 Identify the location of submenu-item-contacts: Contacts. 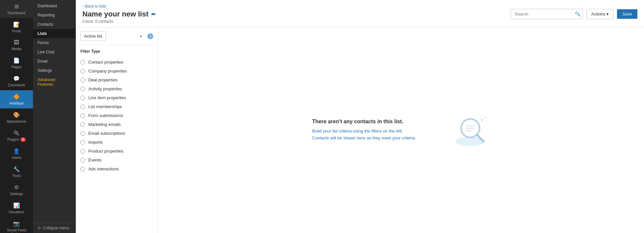
(54, 24).